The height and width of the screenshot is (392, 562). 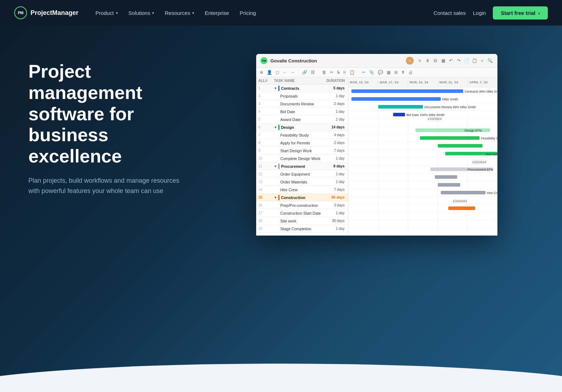 What do you see at coordinates (117, 13) in the screenshot?
I see `product-chevron-icon: ▾` at bounding box center [117, 13].